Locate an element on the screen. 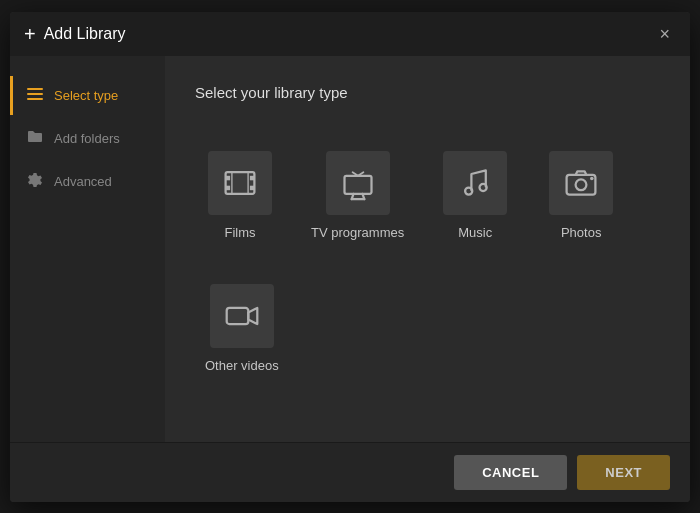  close-button: × is located at coordinates (664, 34).